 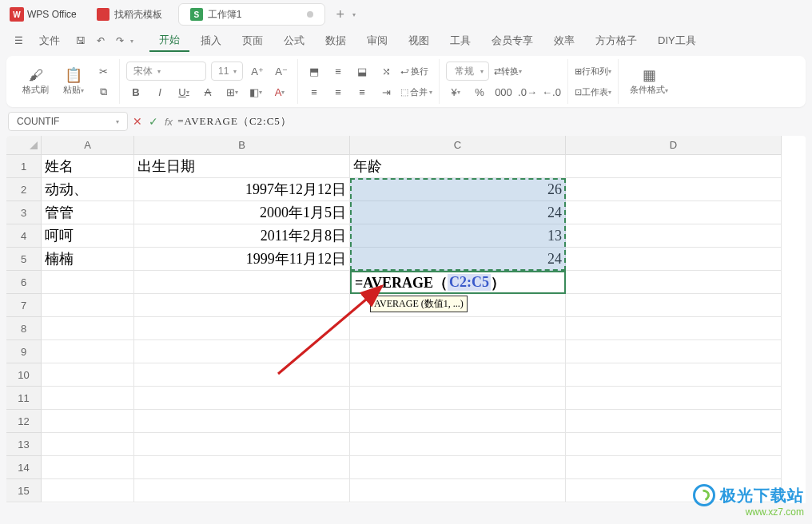 What do you see at coordinates (24, 166) in the screenshot?
I see `row-header-1: 1` at bounding box center [24, 166].